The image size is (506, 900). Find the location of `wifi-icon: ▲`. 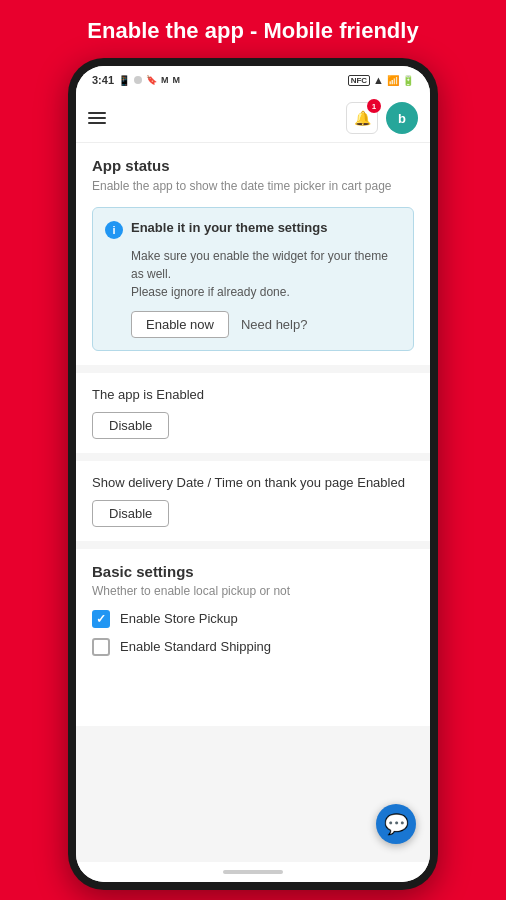

wifi-icon: ▲ is located at coordinates (378, 80).